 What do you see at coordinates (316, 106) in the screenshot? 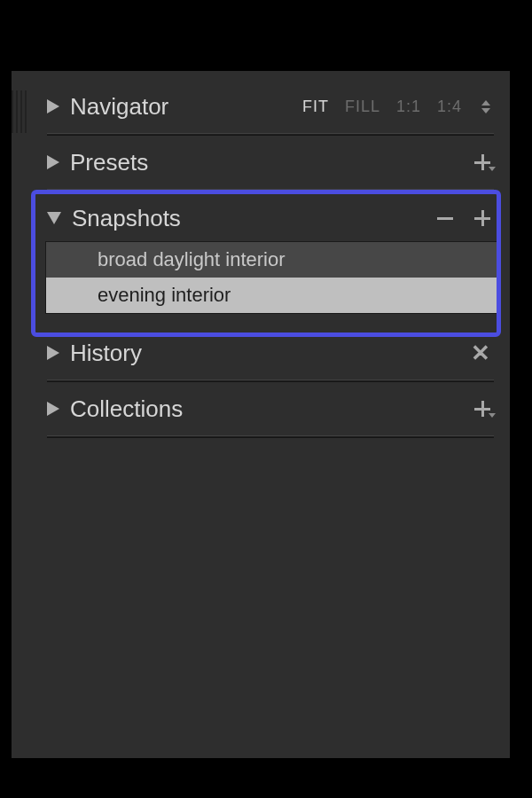
I see `zoom-fit: FIT` at bounding box center [316, 106].